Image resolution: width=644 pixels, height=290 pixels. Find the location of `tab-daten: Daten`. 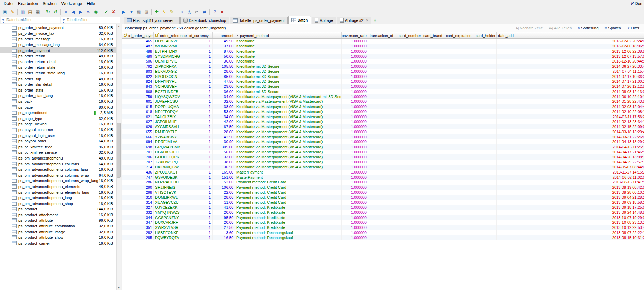

tab-daten: Daten is located at coordinates (300, 20).